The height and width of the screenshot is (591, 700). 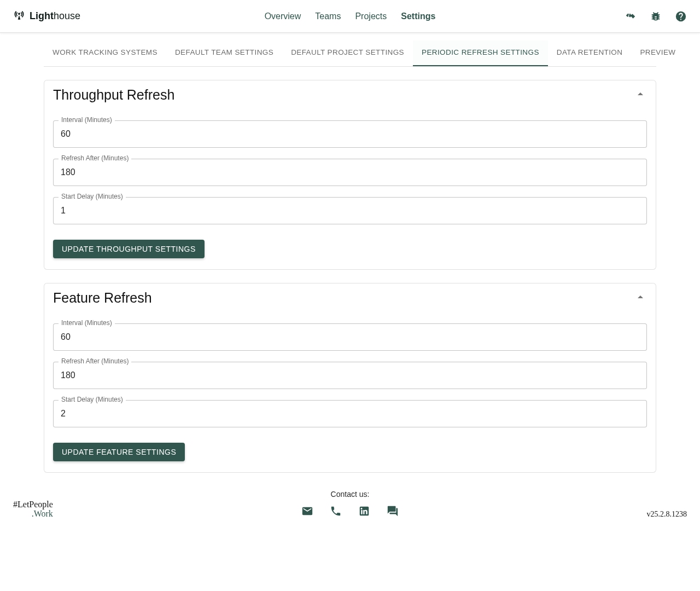 I want to click on throughput-interval-input, so click(x=350, y=134).